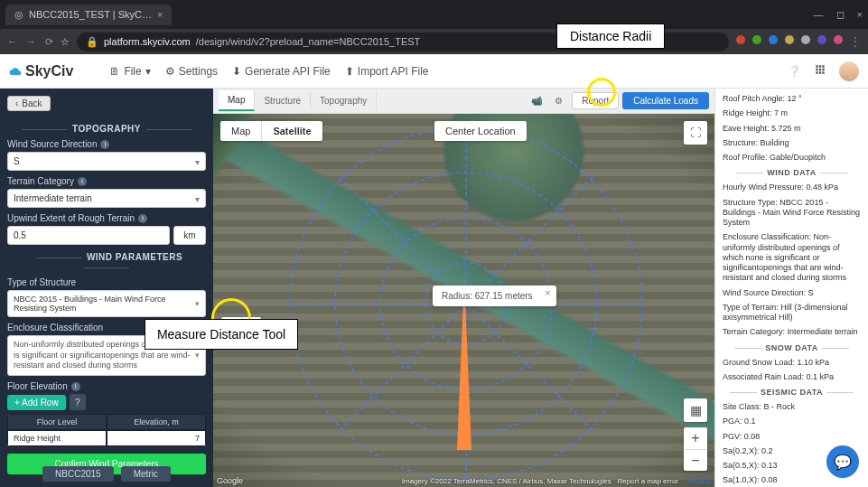 This screenshot has height=487, width=868. I want to click on label-wind-source-direction: Wind Source Directioni, so click(107, 145).